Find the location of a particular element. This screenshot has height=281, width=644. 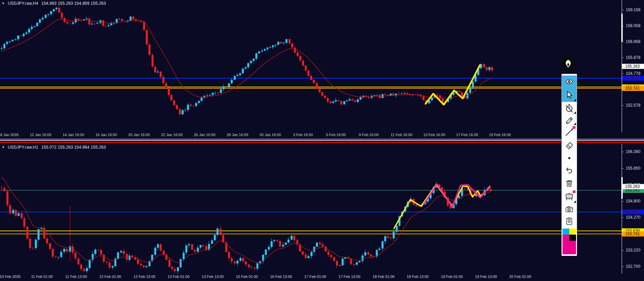

trash-icon is located at coordinates (569, 183).